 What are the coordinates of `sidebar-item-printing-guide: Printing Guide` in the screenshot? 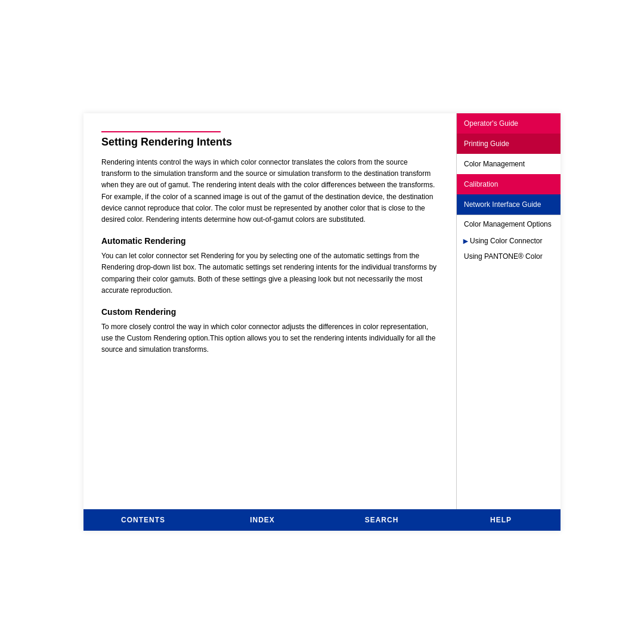 It's located at (509, 144).